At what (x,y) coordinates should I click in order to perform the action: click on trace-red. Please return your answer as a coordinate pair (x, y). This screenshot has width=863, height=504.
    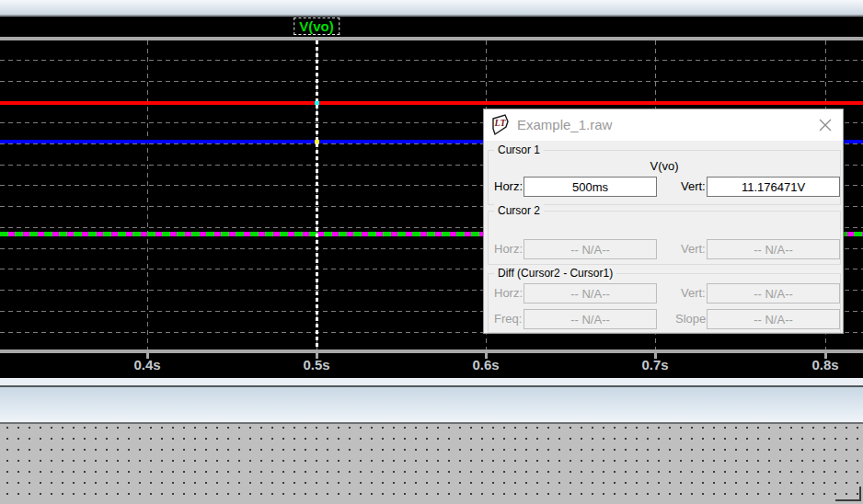
    Looking at the image, I should click on (432, 103).